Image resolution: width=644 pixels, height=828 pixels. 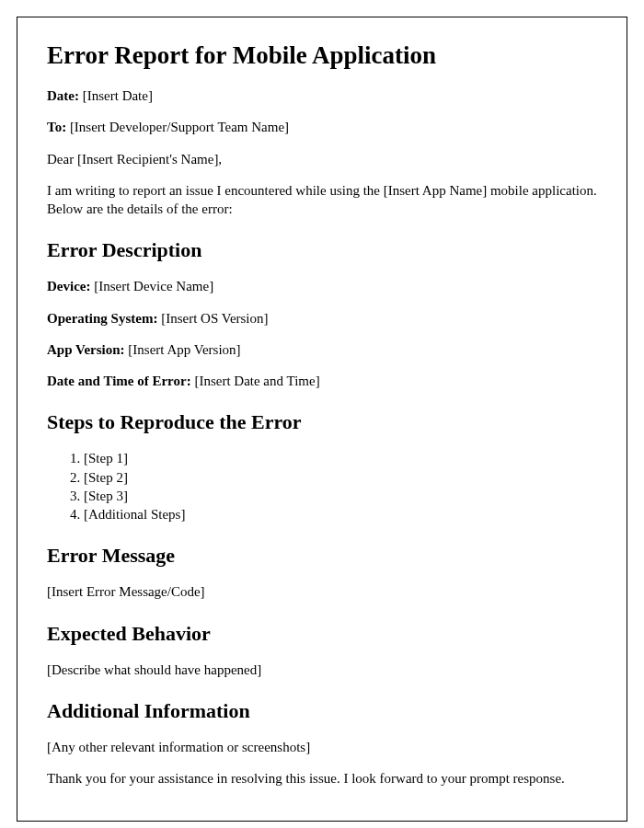 What do you see at coordinates (340, 514) in the screenshot?
I see `list-item: [Additional Steps]` at bounding box center [340, 514].